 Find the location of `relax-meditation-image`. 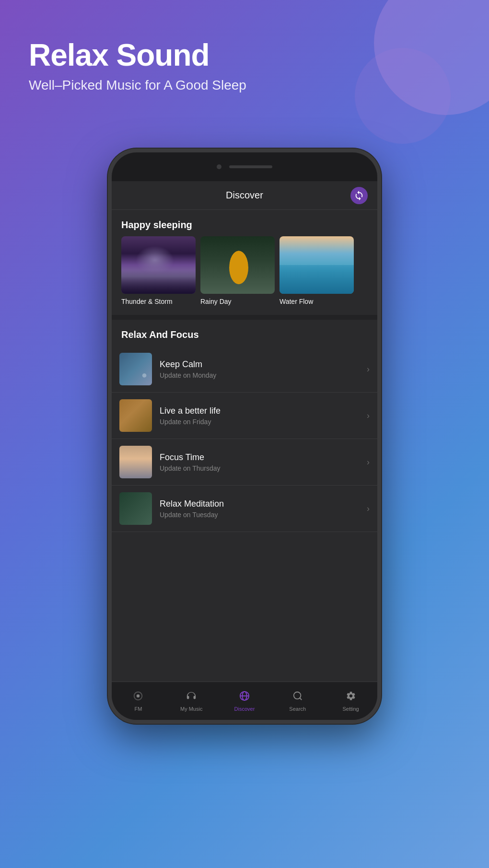

relax-meditation-image is located at coordinates (136, 509).